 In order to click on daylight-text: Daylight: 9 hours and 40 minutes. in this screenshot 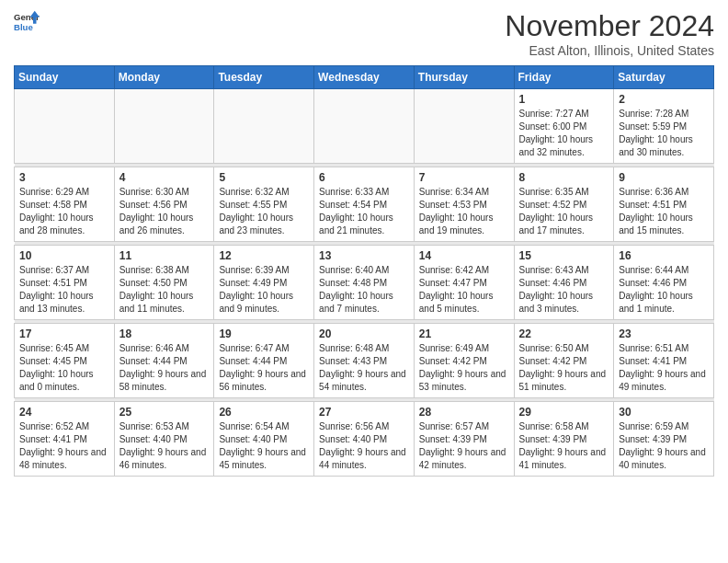, I will do `click(662, 458)`.